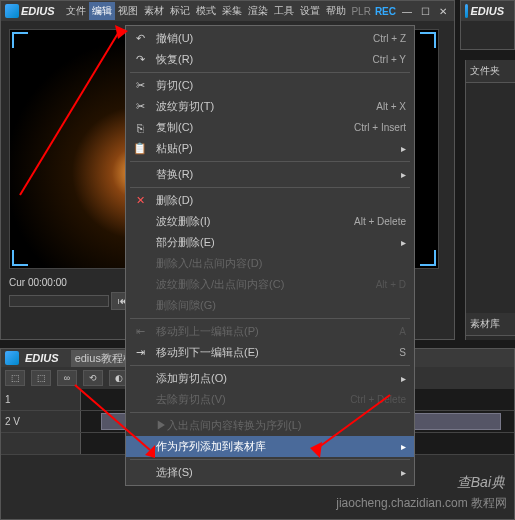 The image size is (515, 520). Describe the element at coordinates (270, 446) in the screenshot. I see `menu-add-to-bin: 作为序列添加到素材库 ▸` at that location.